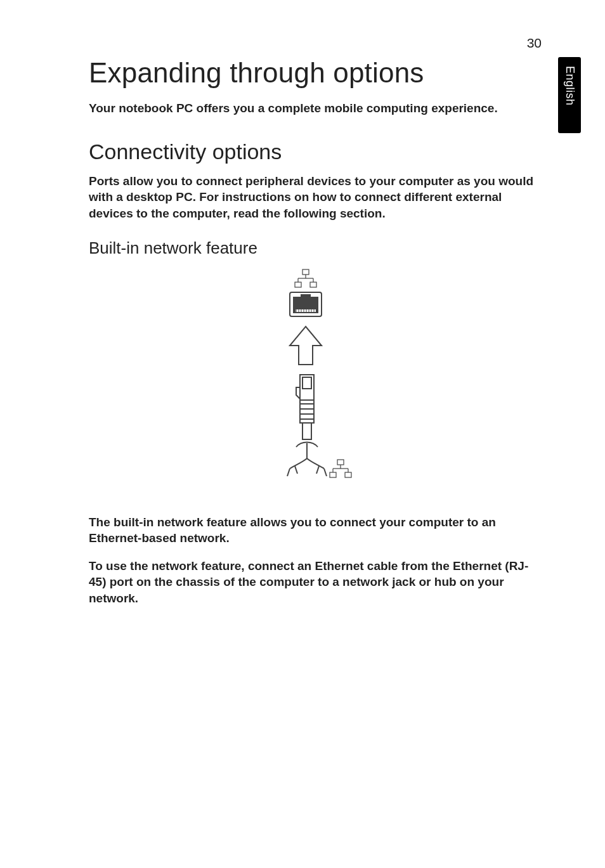  Describe the element at coordinates (534, 43) in the screenshot. I see `page-number: 30` at that location.